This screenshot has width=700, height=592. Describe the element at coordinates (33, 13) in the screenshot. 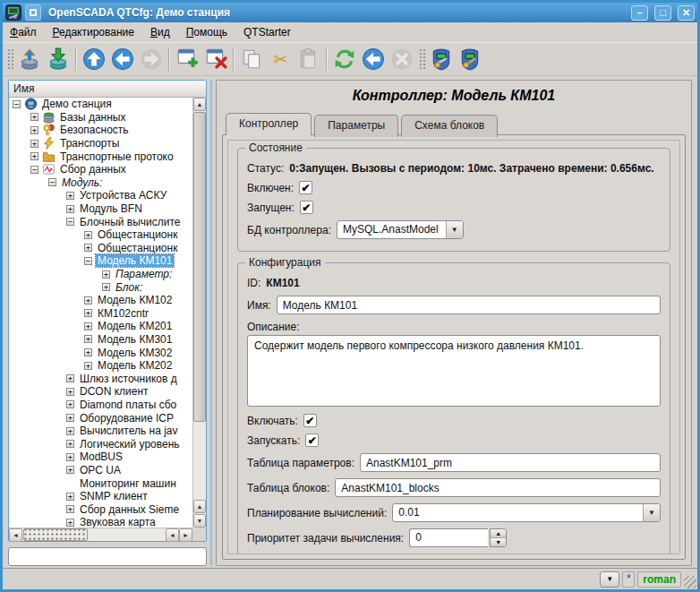

I see `window-menu-icon` at that location.